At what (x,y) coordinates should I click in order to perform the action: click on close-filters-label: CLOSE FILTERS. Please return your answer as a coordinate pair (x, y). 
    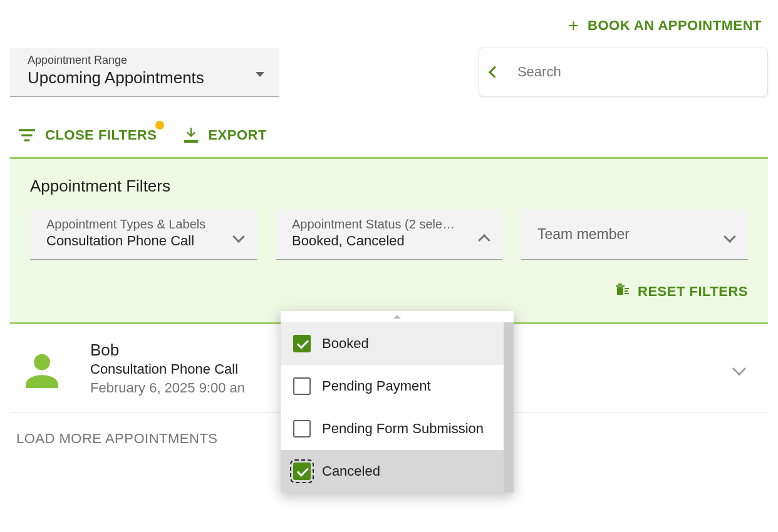
    Looking at the image, I should click on (101, 135).